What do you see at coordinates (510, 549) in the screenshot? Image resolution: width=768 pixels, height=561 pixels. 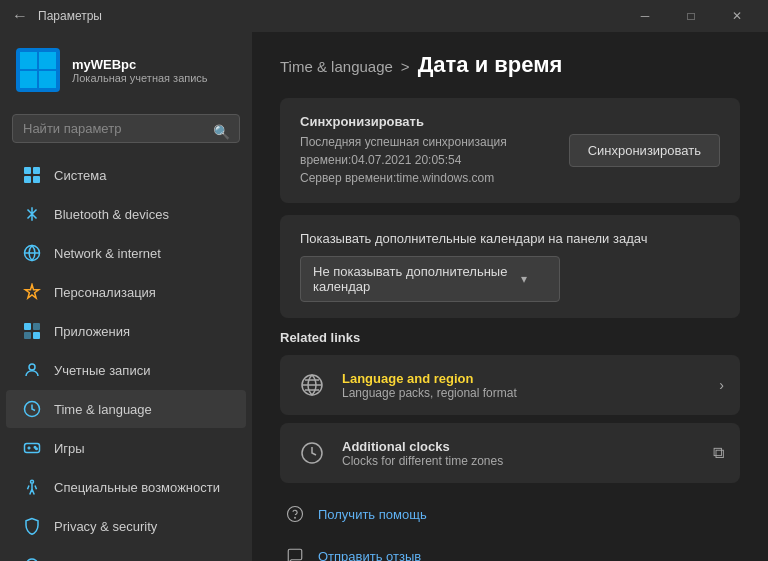 I see `feedback-link: Отправить отзыв` at bounding box center [510, 549].